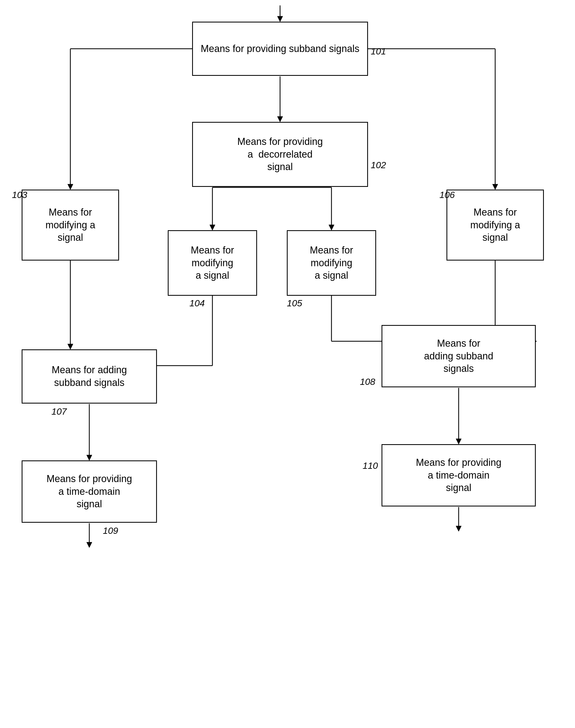 The height and width of the screenshot is (728, 575). I want to click on ref-106: 106, so click(447, 195).